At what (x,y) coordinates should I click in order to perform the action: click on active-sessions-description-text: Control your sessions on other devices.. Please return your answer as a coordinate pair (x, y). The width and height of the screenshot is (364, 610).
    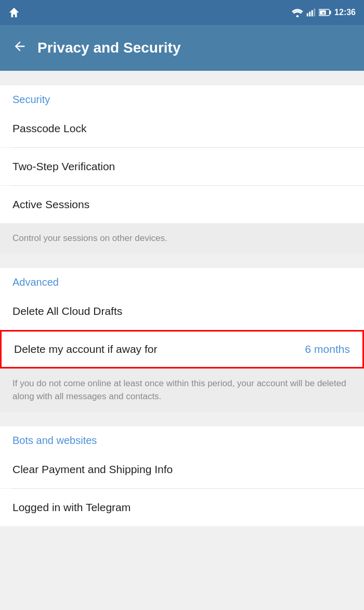
    Looking at the image, I should click on (90, 238).